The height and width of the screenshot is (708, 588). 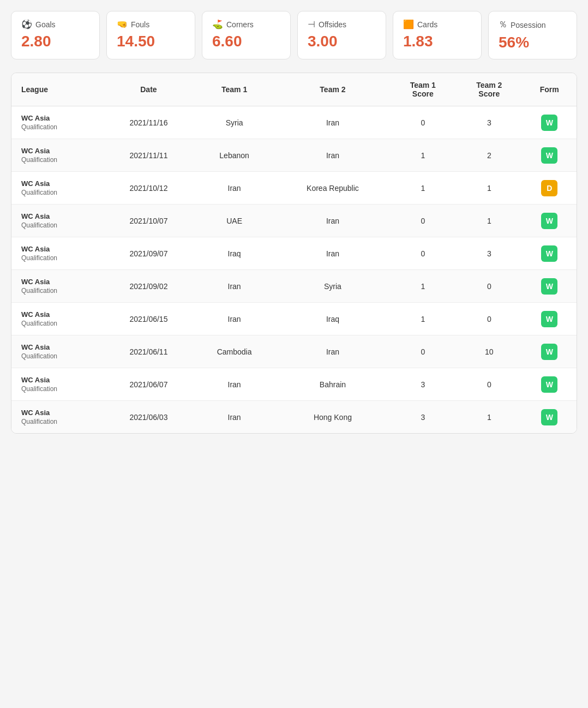 I want to click on cell-score1: 3, so click(x=423, y=385).